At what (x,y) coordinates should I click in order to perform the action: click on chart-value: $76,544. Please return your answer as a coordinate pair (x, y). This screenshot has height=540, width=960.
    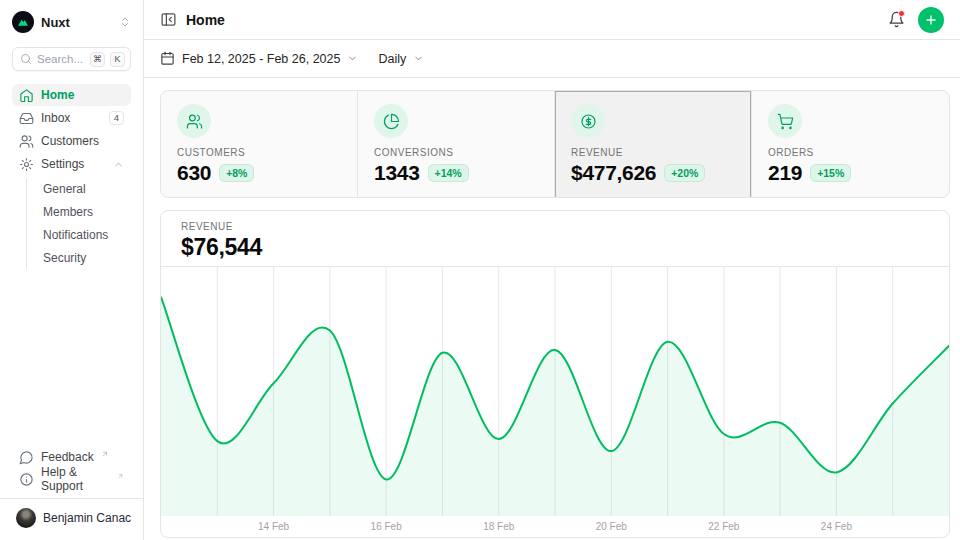
    Looking at the image, I should click on (555, 248).